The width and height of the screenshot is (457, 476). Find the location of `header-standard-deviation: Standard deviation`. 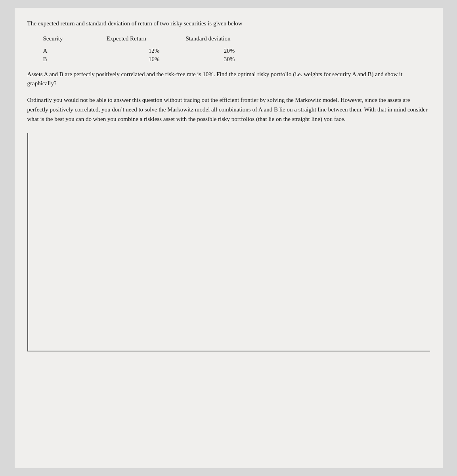

header-standard-deviation: Standard deviation is located at coordinates (226, 39).